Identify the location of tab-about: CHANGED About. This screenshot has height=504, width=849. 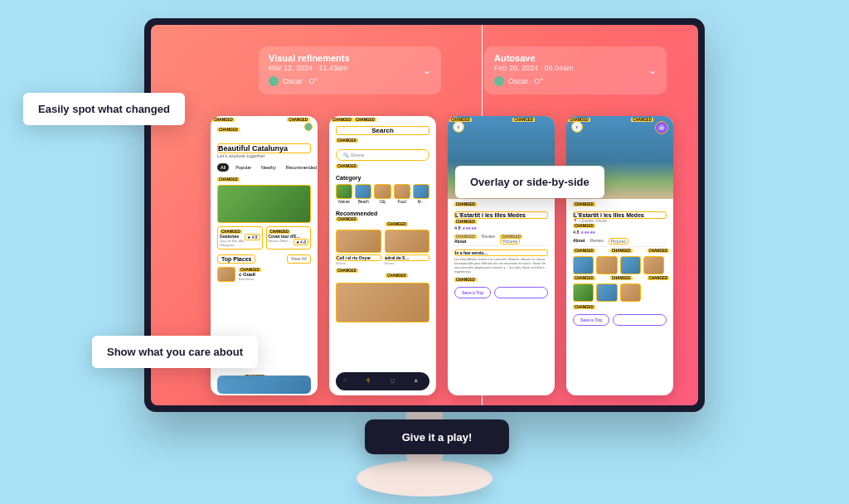
(466, 239).